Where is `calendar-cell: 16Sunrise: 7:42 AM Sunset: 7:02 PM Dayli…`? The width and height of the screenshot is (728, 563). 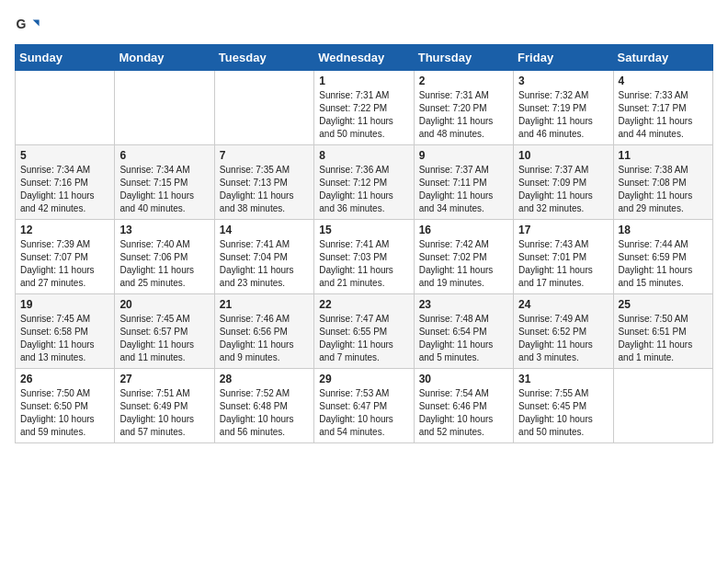
calendar-cell: 16Sunrise: 7:42 AM Sunset: 7:02 PM Dayli… is located at coordinates (463, 258).